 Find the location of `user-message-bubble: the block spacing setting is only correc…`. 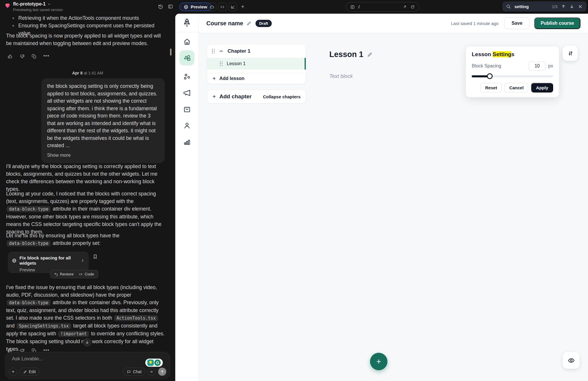

user-message-bubble: the block spacing setting is only correc… is located at coordinates (103, 121).